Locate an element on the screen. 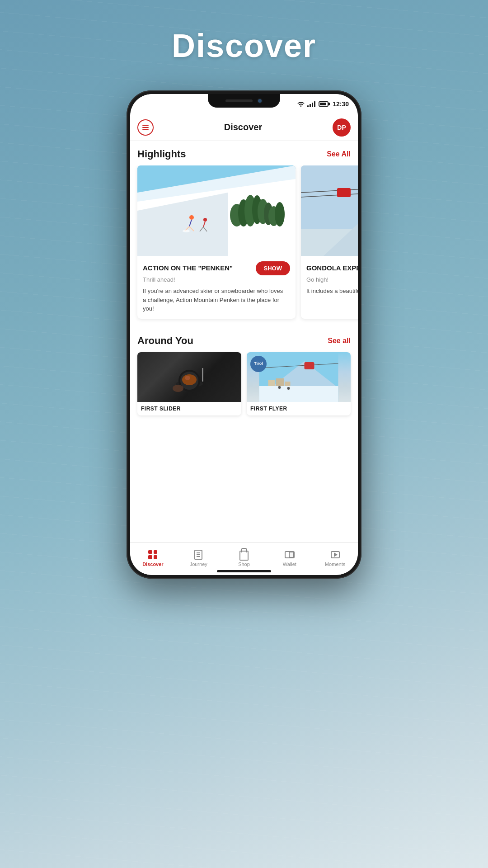 The image size is (488, 868). around-you-section: Around You See all is located at coordinates (244, 373).